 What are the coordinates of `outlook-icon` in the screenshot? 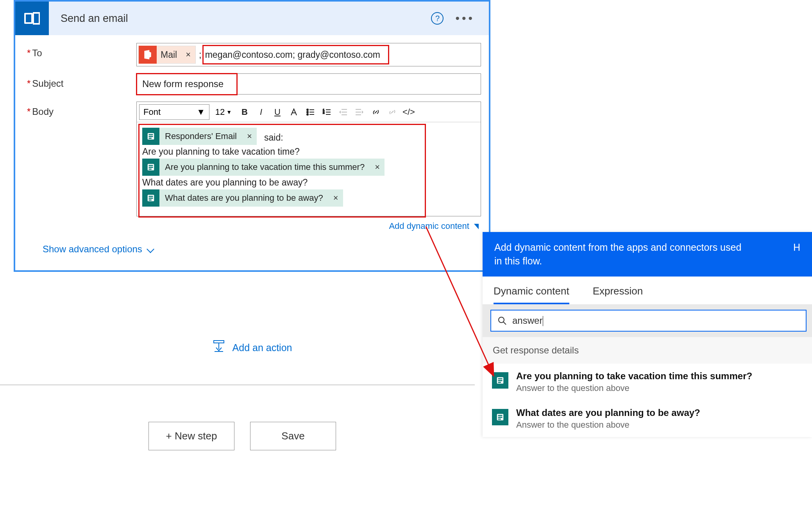 It's located at (32, 18).